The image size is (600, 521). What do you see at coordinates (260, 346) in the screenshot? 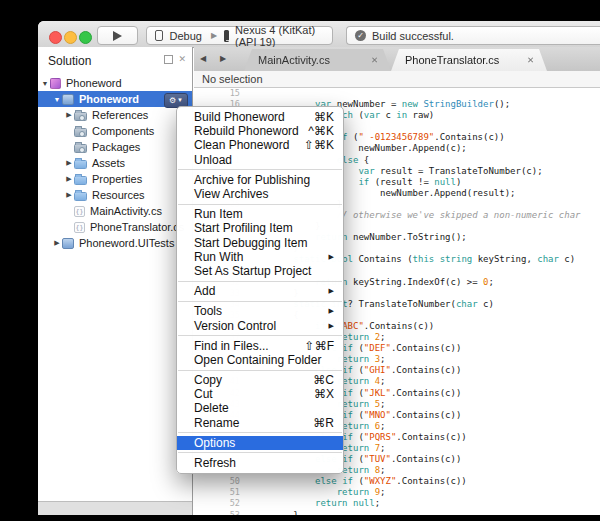
I see `menu-item-find-in-files: Find in Files...⇧⌘F` at bounding box center [260, 346].